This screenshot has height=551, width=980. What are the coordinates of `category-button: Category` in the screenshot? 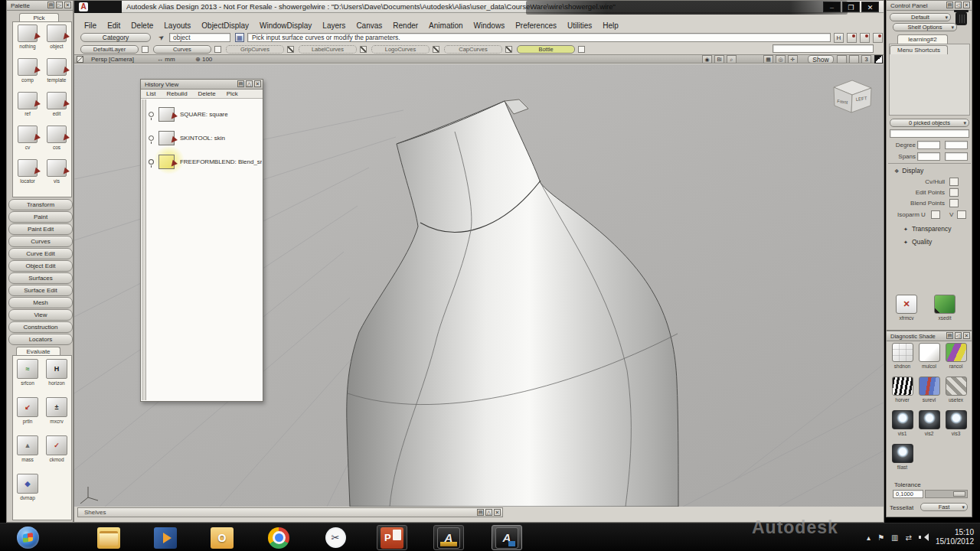 It's located at (116, 37).